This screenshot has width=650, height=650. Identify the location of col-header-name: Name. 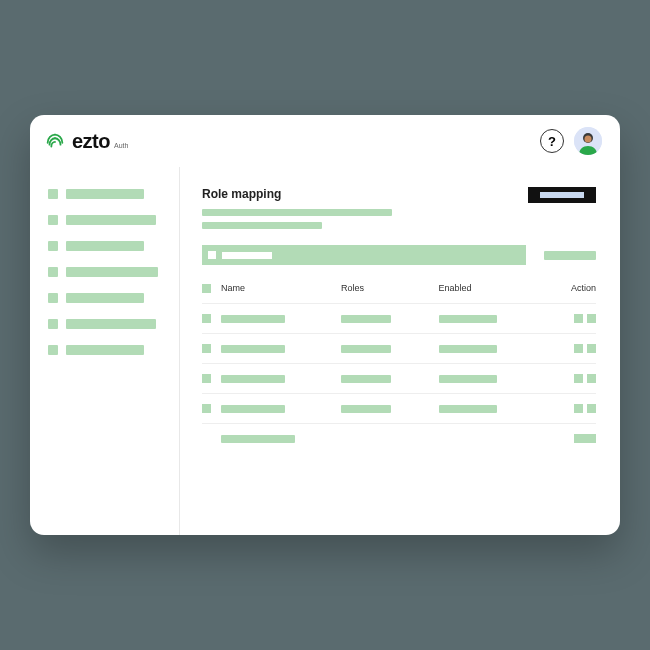
(281, 288).